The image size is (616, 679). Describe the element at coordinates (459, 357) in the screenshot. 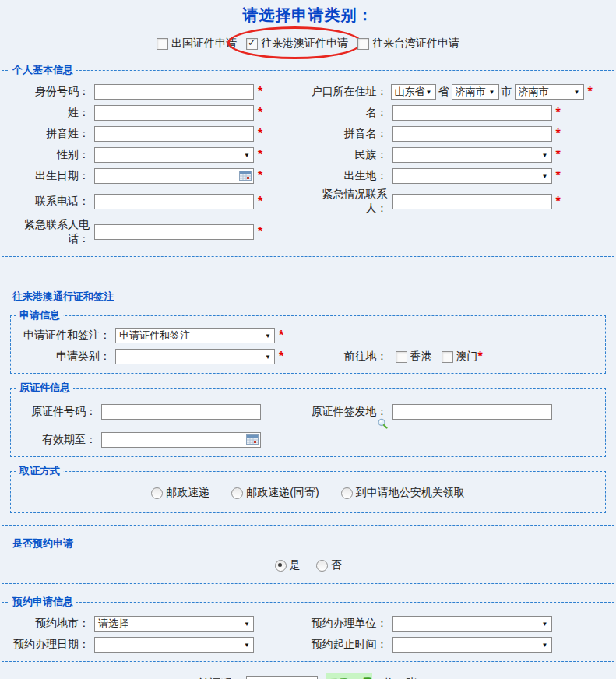

I see `destination-macau: 澳门` at that location.